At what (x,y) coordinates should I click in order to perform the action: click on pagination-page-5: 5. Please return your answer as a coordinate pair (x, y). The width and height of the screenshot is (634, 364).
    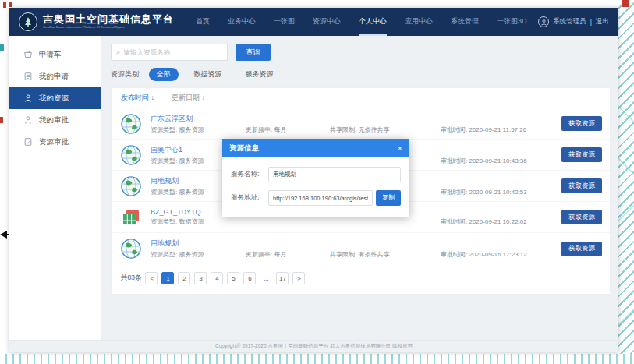
    Looking at the image, I should click on (233, 278).